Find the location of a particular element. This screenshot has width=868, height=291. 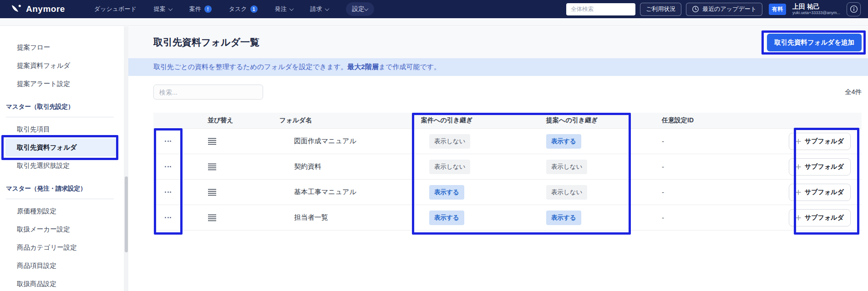

table-toolbar: 全4件 is located at coordinates (498, 92).